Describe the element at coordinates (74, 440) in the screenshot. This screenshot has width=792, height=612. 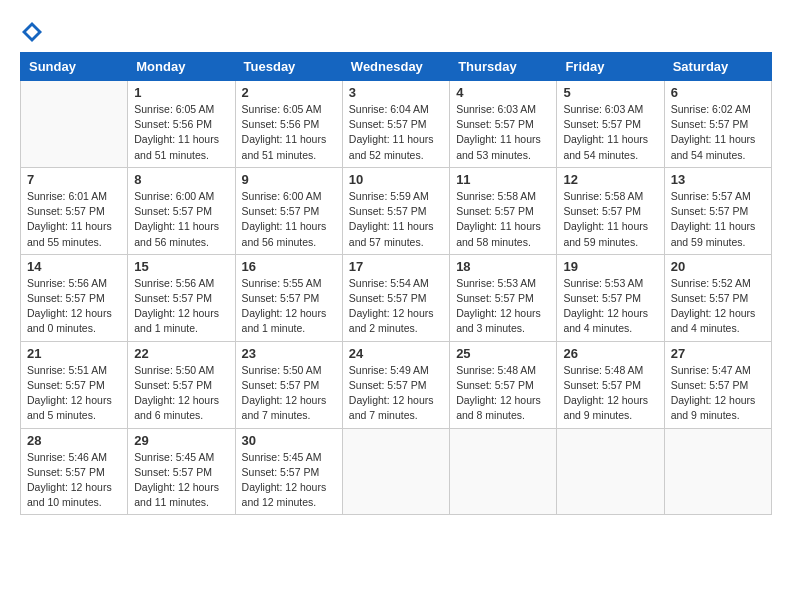
I see `day-number: 28` at that location.